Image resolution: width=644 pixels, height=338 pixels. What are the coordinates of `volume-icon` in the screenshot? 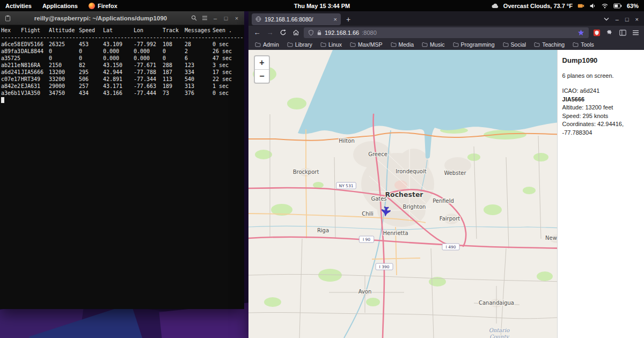 It's located at (592, 6).